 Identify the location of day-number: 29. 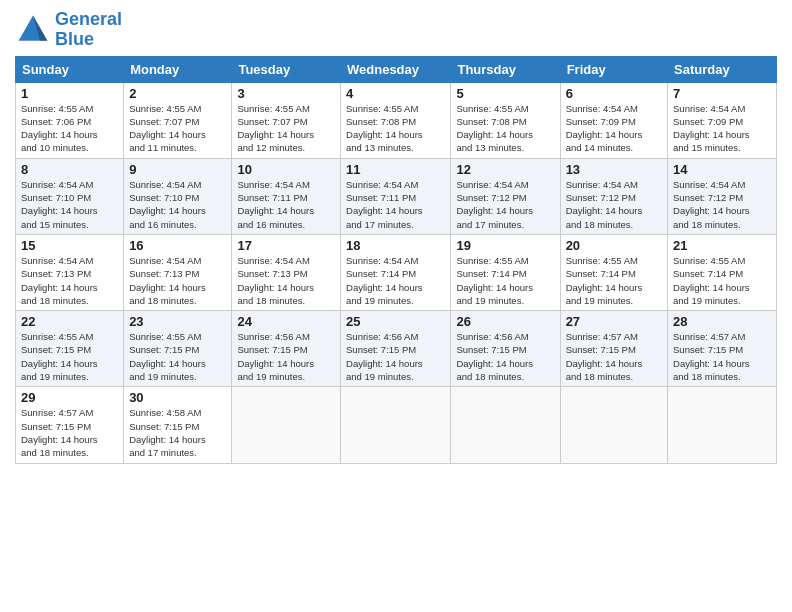
(70, 398).